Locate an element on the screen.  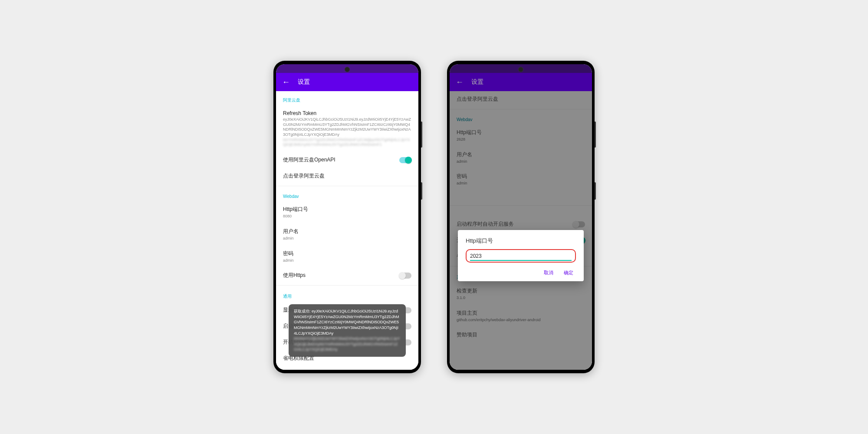
http-port-label: Http端口号 is located at coordinates (347, 209).